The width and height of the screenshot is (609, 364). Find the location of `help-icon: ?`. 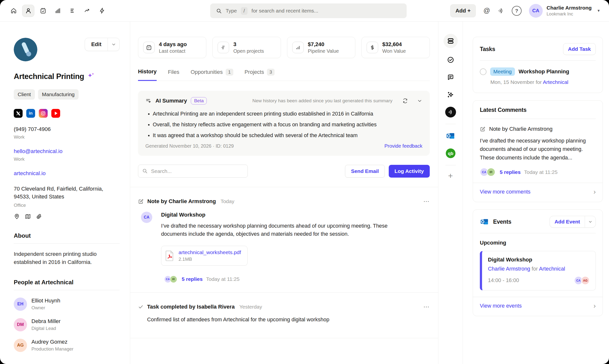

help-icon: ? is located at coordinates (517, 11).